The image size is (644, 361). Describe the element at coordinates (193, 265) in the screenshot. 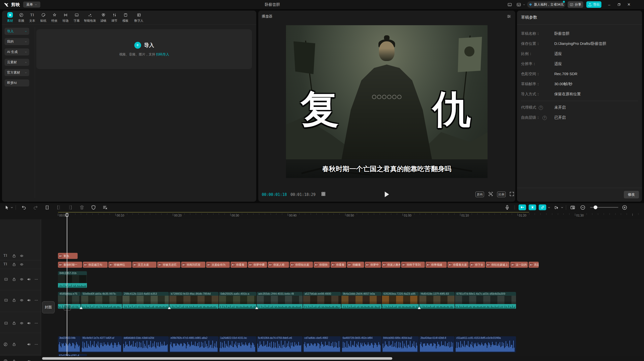

I see `subtitle-clip-5: A≡你闻到石室` at that location.